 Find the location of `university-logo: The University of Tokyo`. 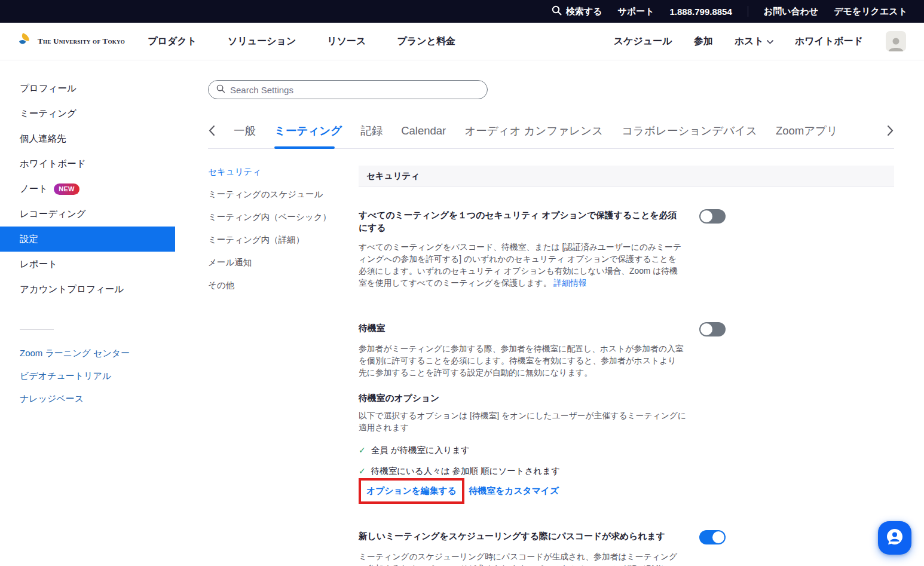

university-logo: The University of Tokyo is located at coordinates (72, 41).